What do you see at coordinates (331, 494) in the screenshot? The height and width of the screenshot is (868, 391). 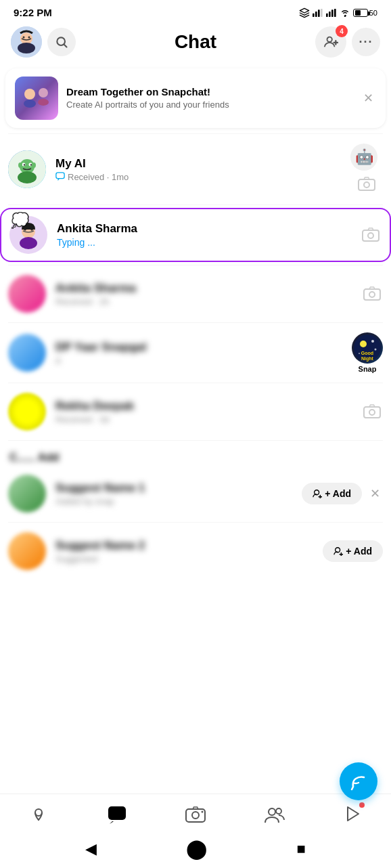 I see `add-button-1: + Add` at bounding box center [331, 494].